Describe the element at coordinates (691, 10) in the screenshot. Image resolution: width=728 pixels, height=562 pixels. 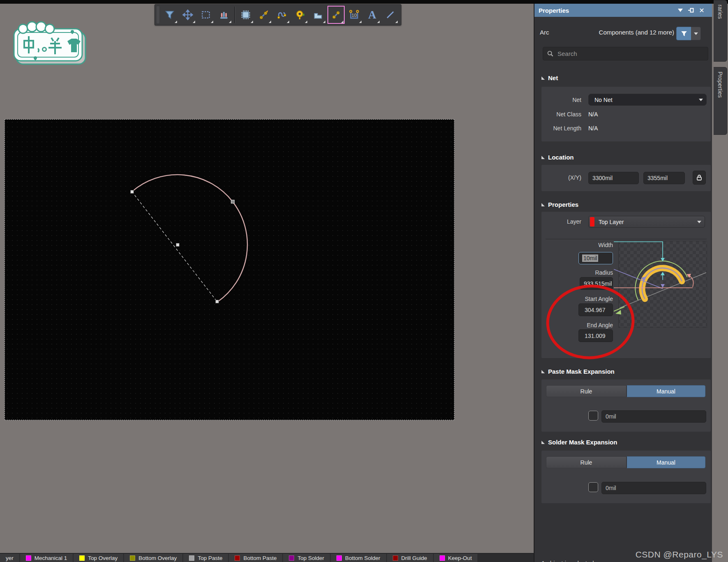
I see `panel-pin-icon` at that location.